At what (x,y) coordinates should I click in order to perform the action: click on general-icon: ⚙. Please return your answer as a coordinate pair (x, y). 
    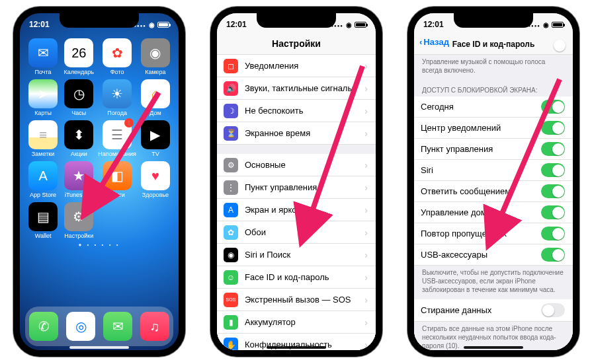
    Looking at the image, I should click on (231, 165).